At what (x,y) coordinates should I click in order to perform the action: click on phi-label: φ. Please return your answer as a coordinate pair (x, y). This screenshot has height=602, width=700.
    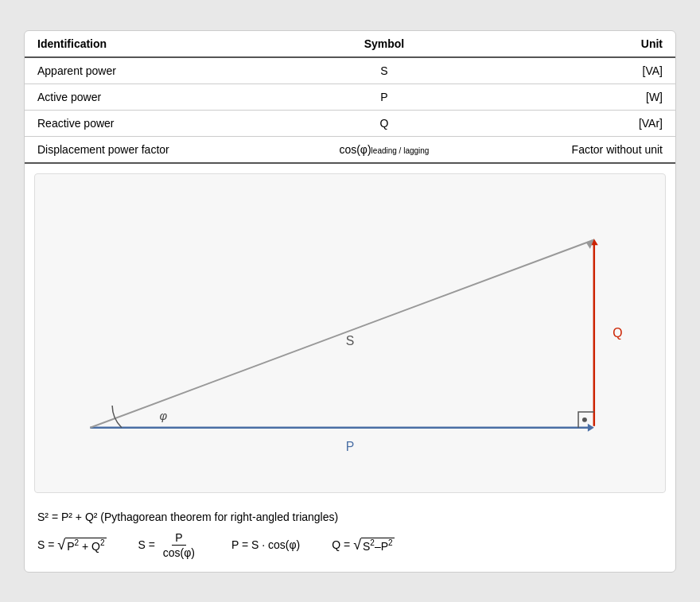
    Looking at the image, I should click on (163, 415).